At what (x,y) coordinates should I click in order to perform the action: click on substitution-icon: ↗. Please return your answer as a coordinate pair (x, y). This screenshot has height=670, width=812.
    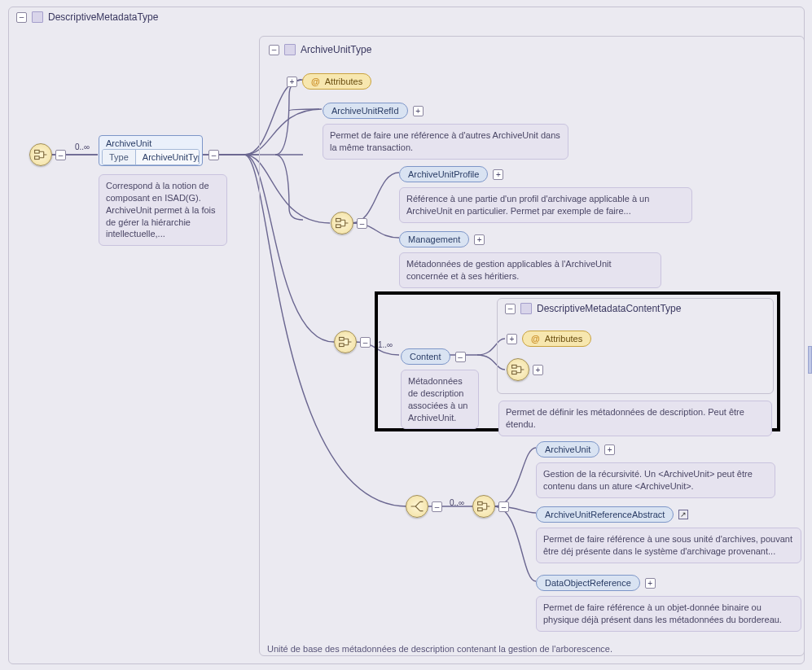
    Looking at the image, I should click on (683, 515).